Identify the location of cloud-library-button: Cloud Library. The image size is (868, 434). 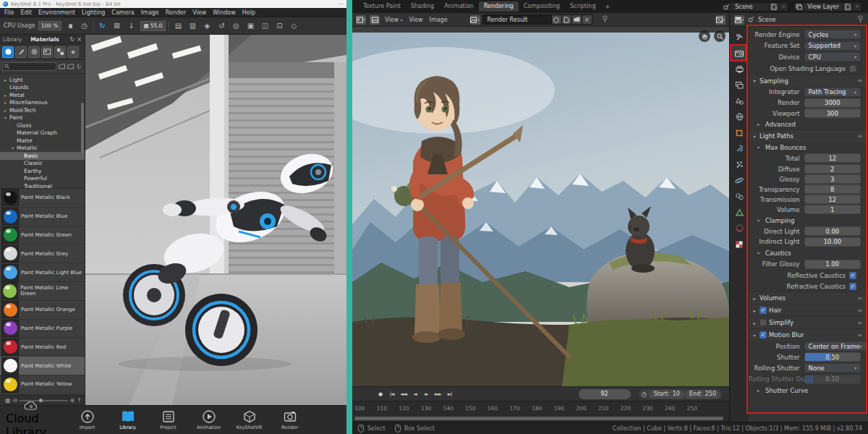
(31, 417).